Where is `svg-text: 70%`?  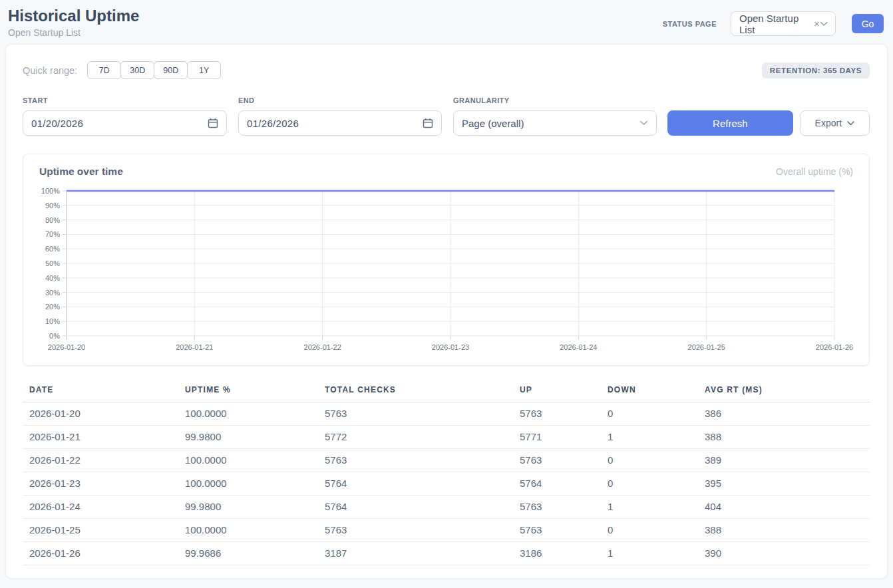 svg-text: 70% is located at coordinates (53, 234).